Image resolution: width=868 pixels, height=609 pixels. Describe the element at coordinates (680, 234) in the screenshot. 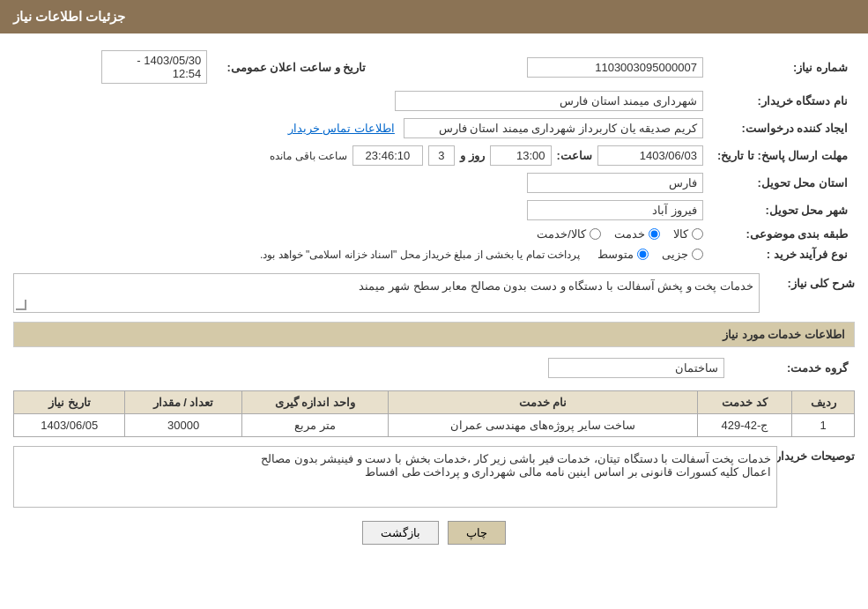

I see `category-kala-label: کالا` at that location.